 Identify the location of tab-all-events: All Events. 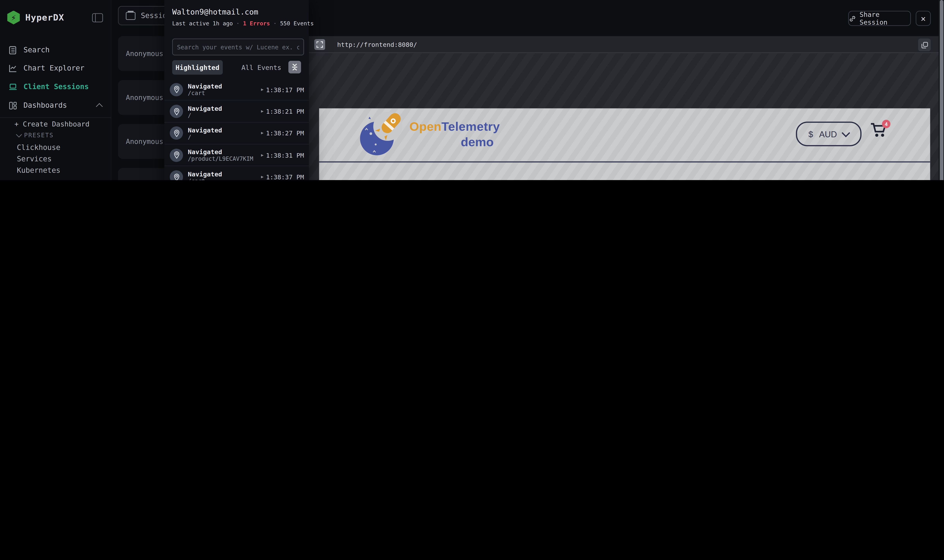
(261, 67).